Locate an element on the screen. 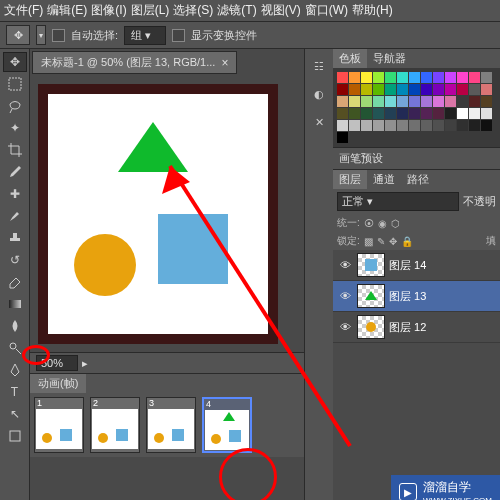 The width and height of the screenshot is (500, 500). layers-tab: 图层 is located at coordinates (350, 180).